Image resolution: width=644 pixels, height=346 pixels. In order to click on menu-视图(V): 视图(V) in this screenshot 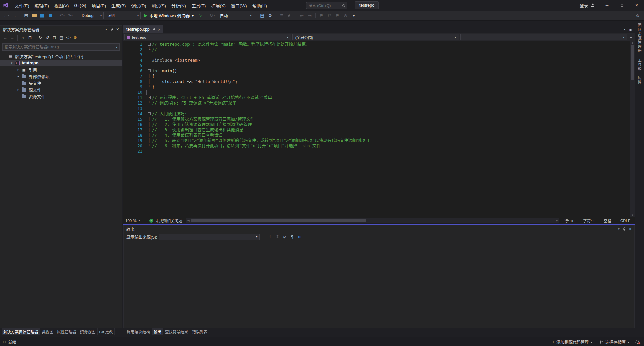, I will do `click(62, 5)`.